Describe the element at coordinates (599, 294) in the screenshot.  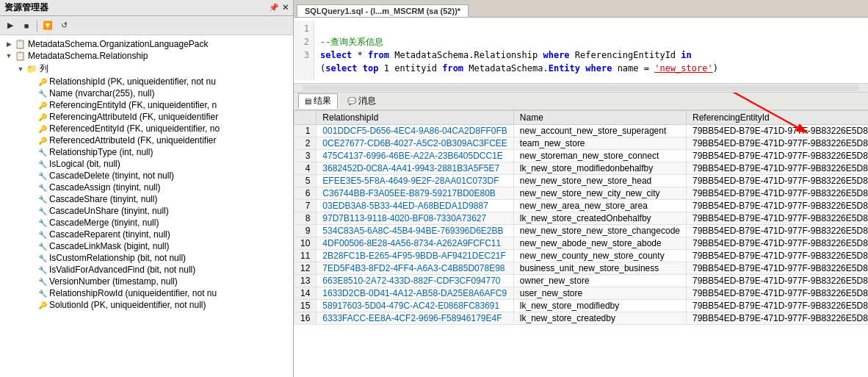
I see `cell-name: user_new_store` at that location.